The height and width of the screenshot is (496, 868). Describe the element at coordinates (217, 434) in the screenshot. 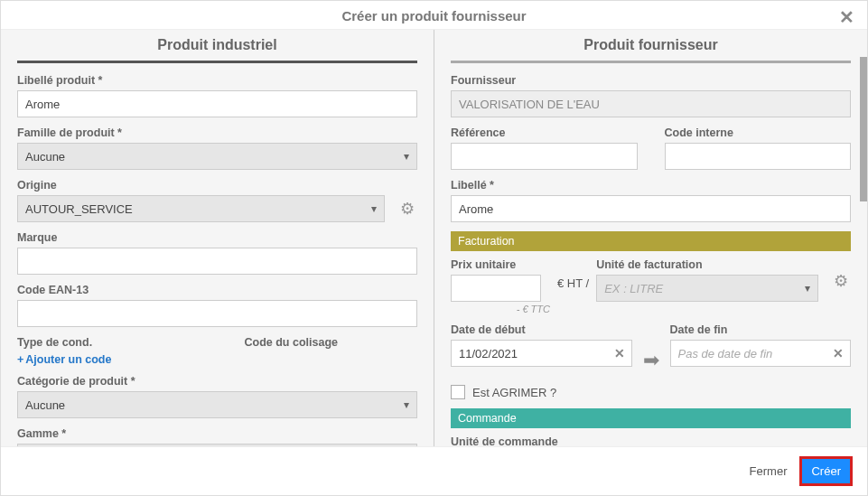

I see `label-gamme: Gamme *` at that location.